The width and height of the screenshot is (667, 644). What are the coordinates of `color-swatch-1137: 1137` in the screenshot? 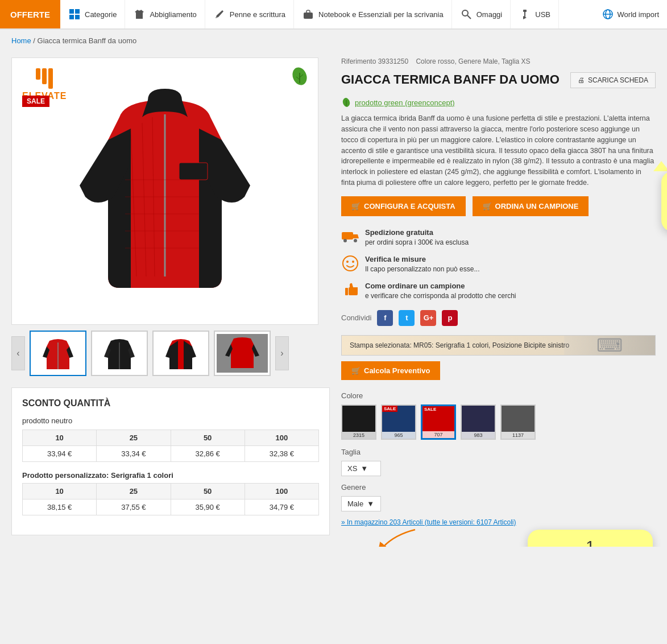 It's located at (518, 422).